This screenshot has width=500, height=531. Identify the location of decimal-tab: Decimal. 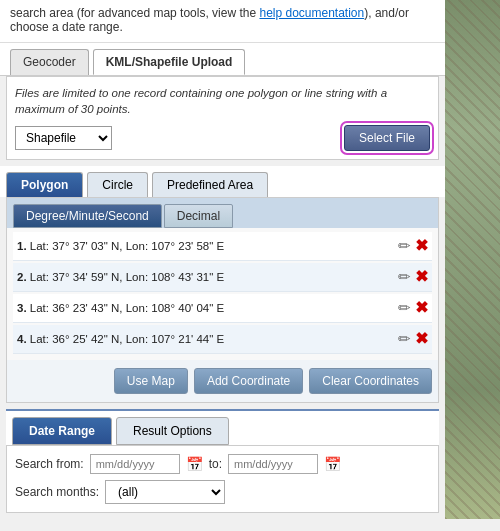
(198, 216).